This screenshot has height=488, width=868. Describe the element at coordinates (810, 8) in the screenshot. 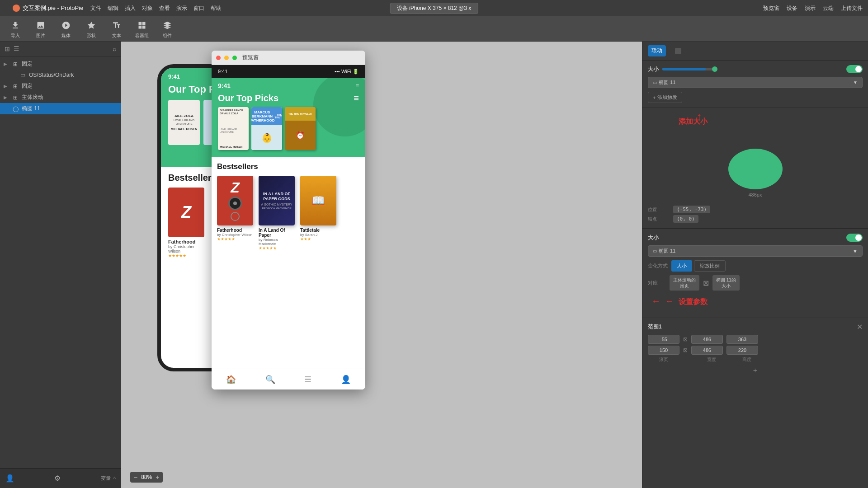

I see `present-btn: 演示` at that location.